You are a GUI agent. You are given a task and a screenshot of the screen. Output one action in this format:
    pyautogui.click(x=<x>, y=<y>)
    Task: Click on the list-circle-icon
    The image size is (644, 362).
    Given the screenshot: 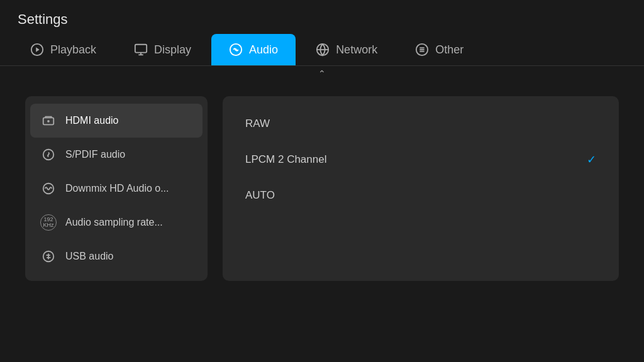 What is the action you would take?
    pyautogui.click(x=422, y=50)
    